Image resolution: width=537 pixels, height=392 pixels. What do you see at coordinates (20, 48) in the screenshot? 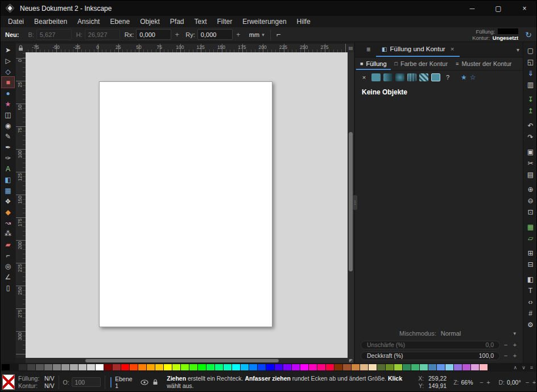
I see `lock-guides-button` at bounding box center [20, 48].